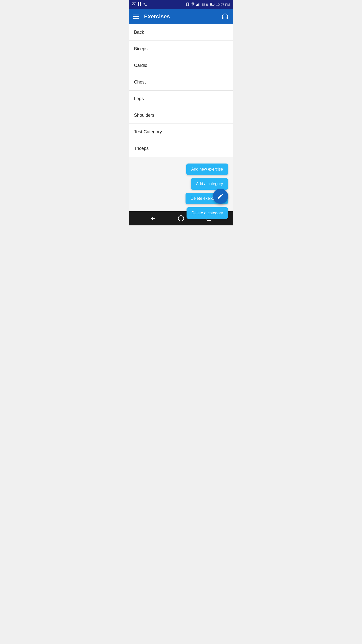 This screenshot has width=362, height=644. Describe the element at coordinates (141, 65) in the screenshot. I see `list-item-label: Cardio` at that location.